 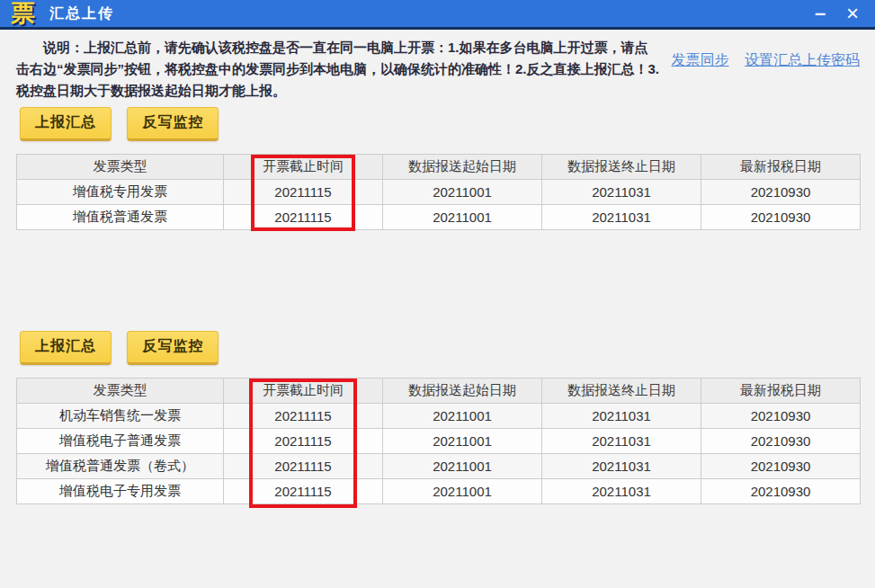 What do you see at coordinates (439, 218) in the screenshot?
I see `table-row: 增值税普通发票20211115202110012021103120210930` at bounding box center [439, 218].